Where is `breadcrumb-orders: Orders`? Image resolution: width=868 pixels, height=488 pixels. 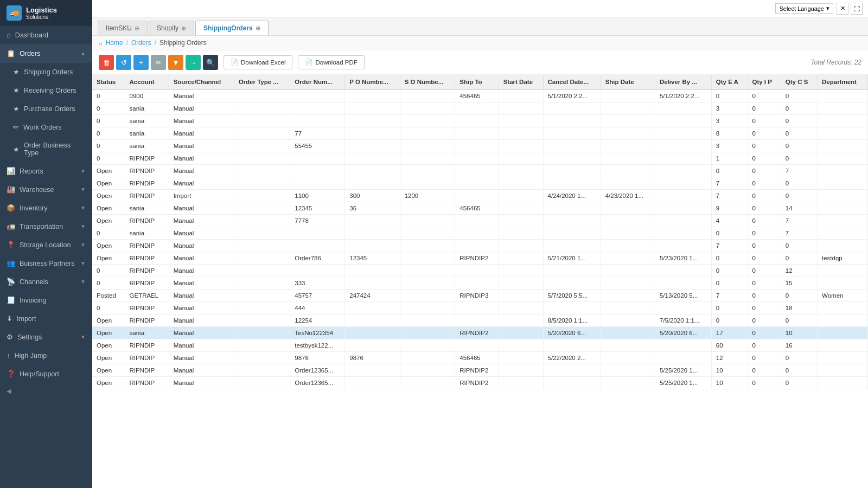
breadcrumb-orders: Orders is located at coordinates (141, 43).